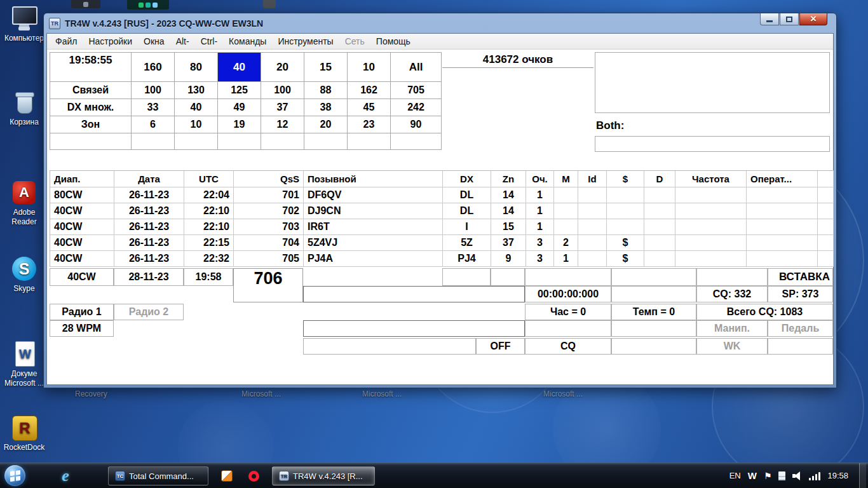 The image size is (868, 488). Describe the element at coordinates (414, 329) in the screenshot. I see `exchange-input` at that location.